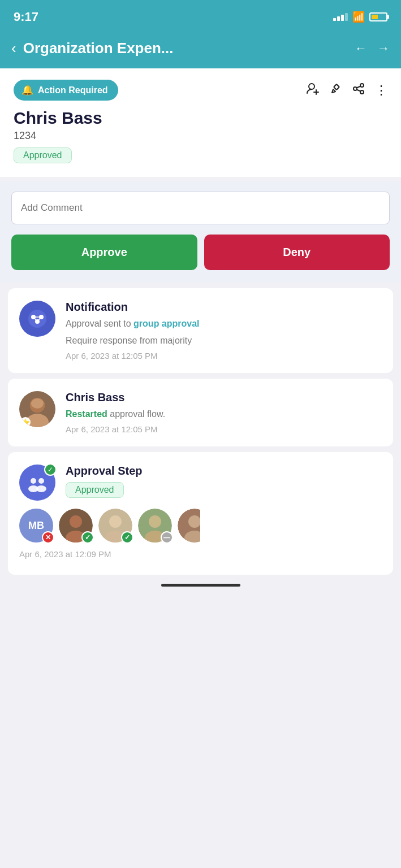 This screenshot has height=868, width=401. I want to click on approval-step-header: ✓ Approval Step Approved, so click(200, 483).